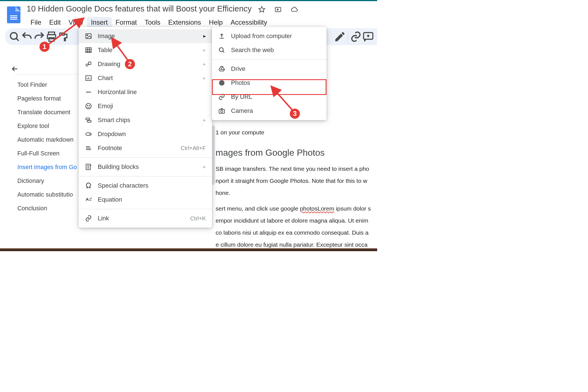  What do you see at coordinates (55, 22) in the screenshot?
I see `menu-edit: Edit` at bounding box center [55, 22].